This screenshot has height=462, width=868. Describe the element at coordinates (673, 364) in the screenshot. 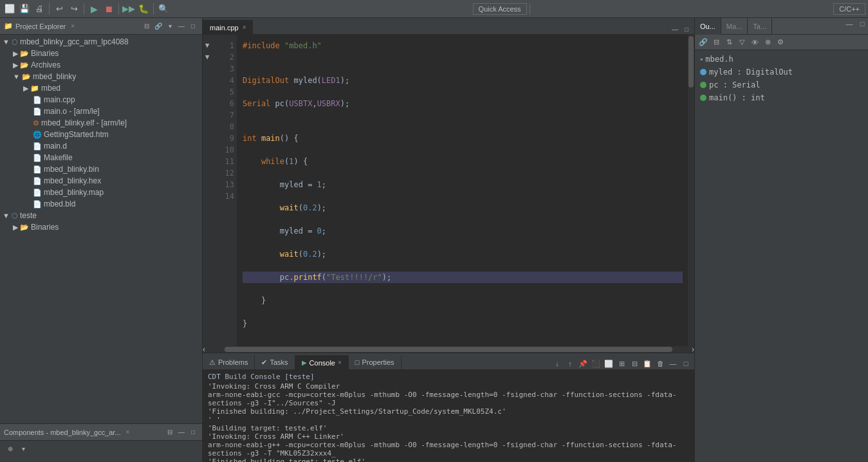

I see `console-min-btn: —` at that location.